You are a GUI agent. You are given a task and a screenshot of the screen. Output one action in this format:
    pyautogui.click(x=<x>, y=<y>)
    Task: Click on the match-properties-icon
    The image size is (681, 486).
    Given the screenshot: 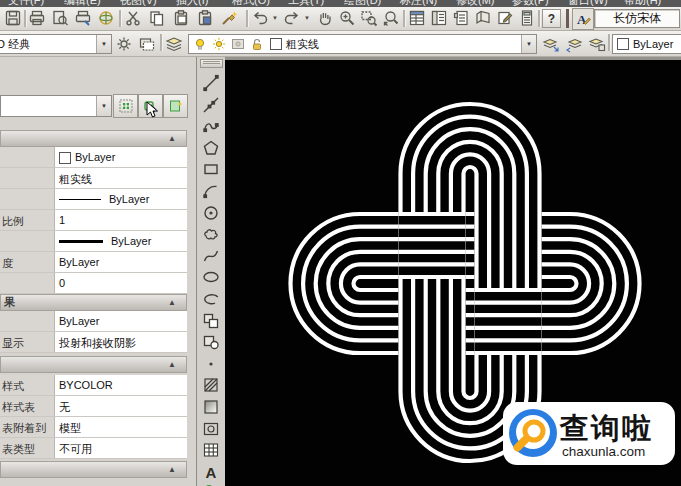 What is the action you would take?
    pyautogui.click(x=229, y=18)
    